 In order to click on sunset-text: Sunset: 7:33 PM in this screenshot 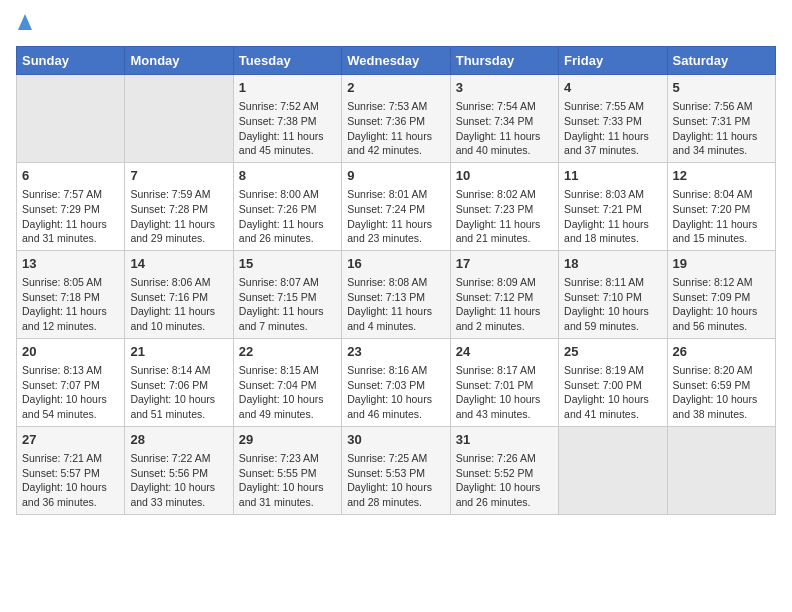, I will do `click(612, 122)`.